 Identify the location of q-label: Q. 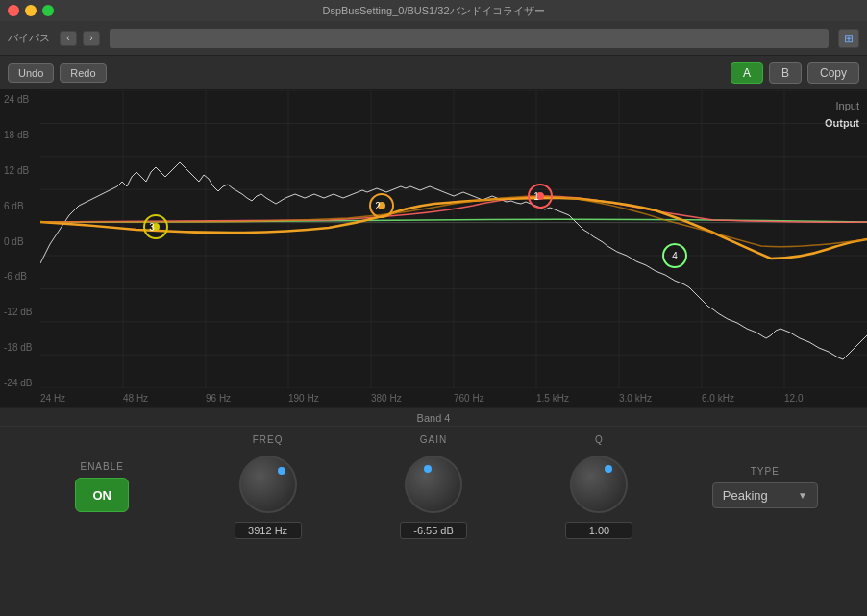
(600, 440).